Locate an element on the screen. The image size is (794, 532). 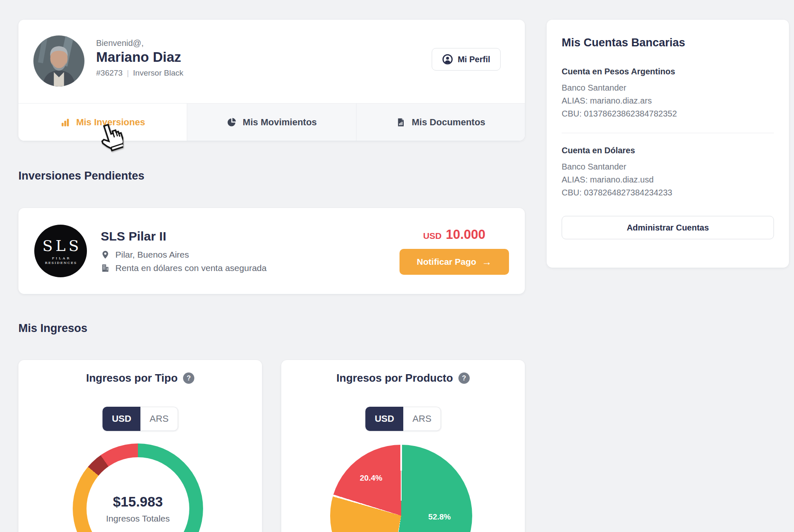
account-cbu: CBU: 01378623862384782352 is located at coordinates (668, 114).